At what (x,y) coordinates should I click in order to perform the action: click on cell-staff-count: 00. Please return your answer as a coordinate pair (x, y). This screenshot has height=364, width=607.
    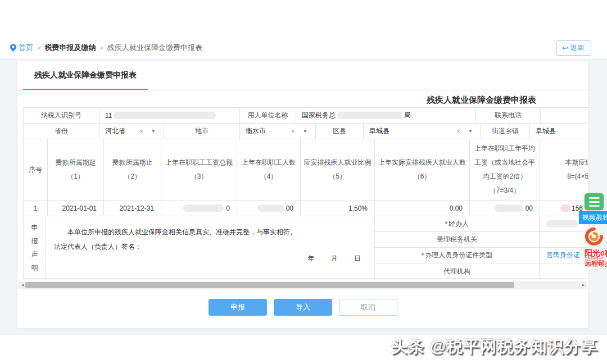
    Looking at the image, I should click on (269, 208).